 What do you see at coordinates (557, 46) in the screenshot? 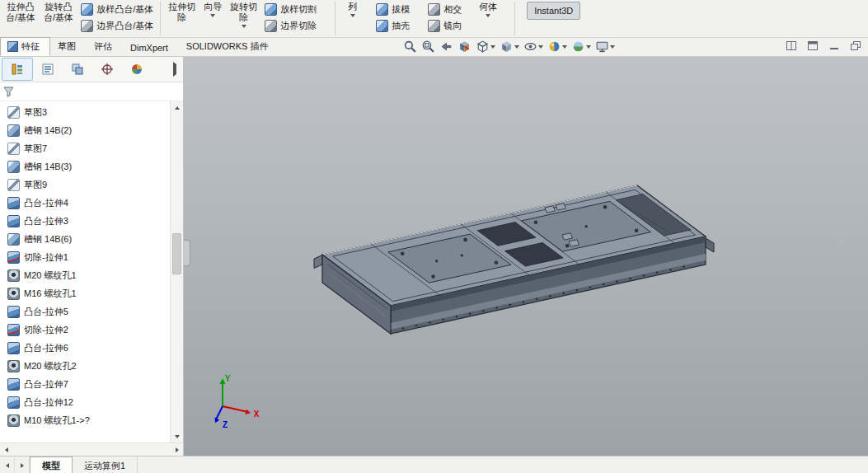
I see `edit-appearance-button` at bounding box center [557, 46].